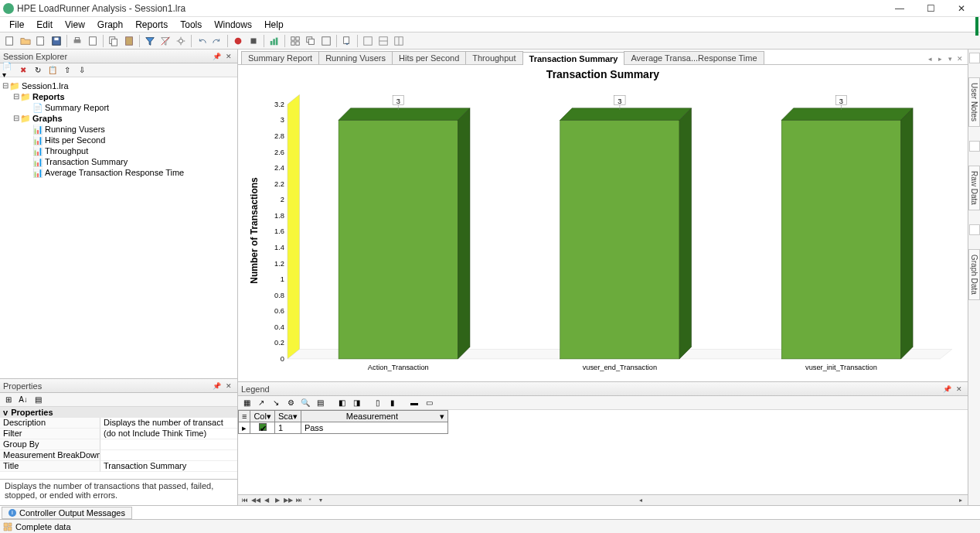  I want to click on tab-throughput: Throughput, so click(494, 57).